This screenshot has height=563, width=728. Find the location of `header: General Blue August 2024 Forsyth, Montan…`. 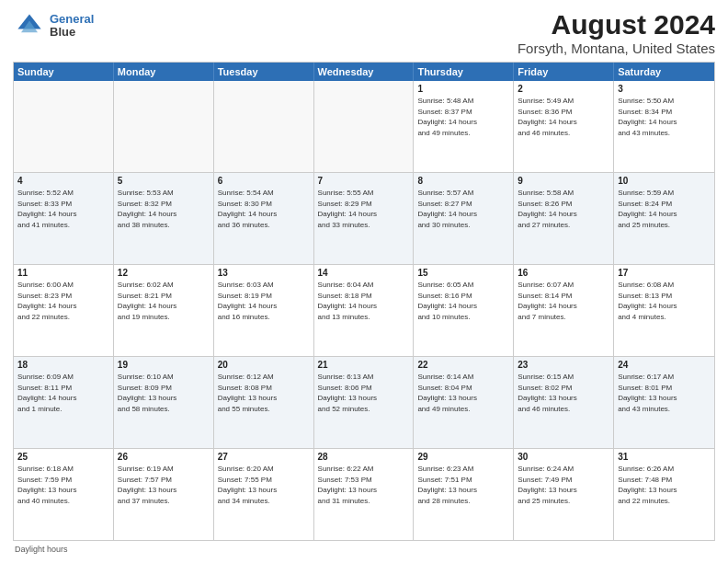

header: General Blue August 2024 Forsyth, Montan… is located at coordinates (364, 33).